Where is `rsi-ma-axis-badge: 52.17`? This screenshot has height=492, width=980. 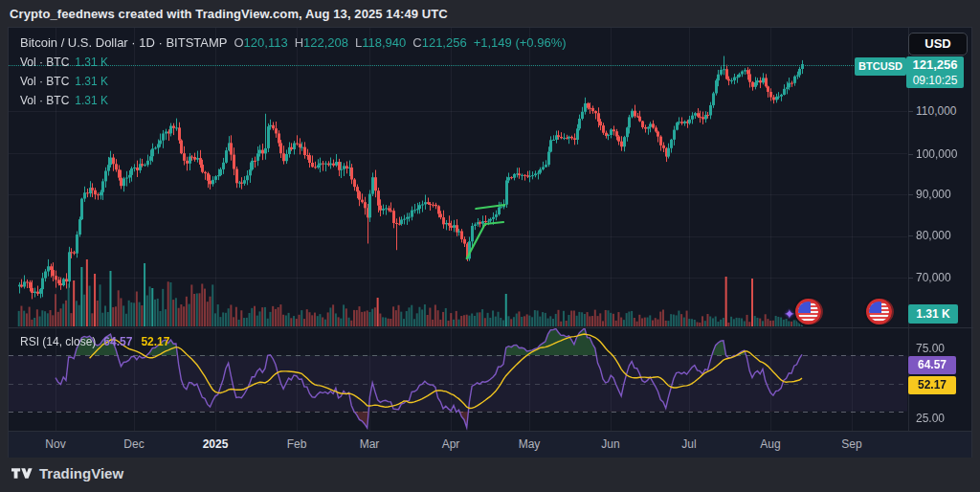 rsi-ma-axis-badge: 52.17 is located at coordinates (932, 385).